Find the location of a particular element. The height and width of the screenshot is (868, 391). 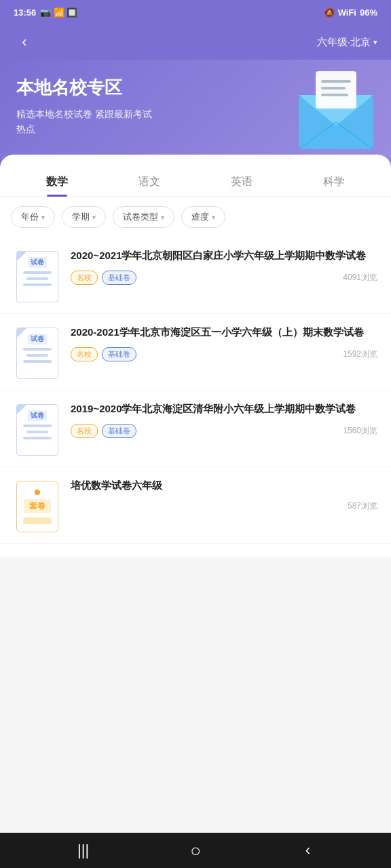

item-title: 2019~2020学年北京海淀区清华附小六年级上学期期中数学试卷 is located at coordinates (224, 410).